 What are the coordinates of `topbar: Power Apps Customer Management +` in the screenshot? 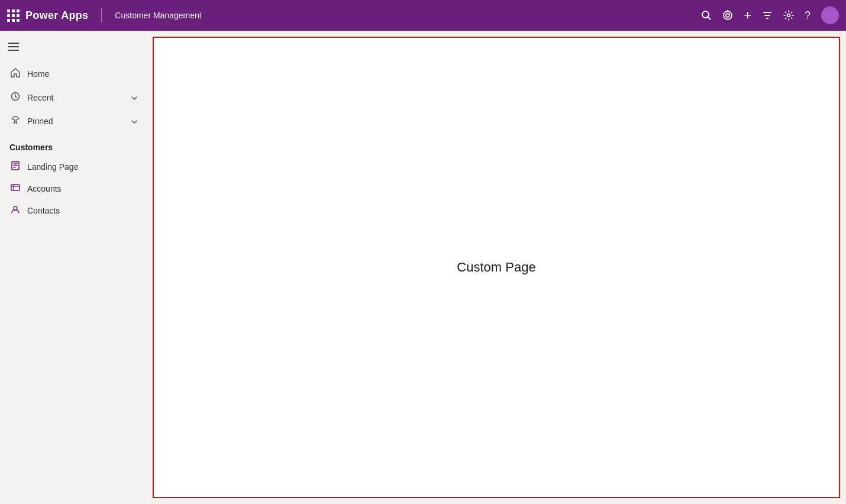 It's located at (423, 15).